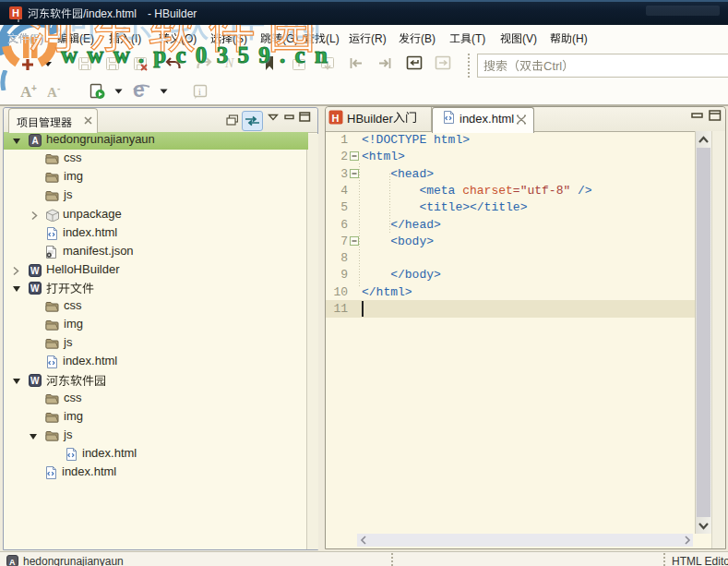  What do you see at coordinates (478, 39) in the screenshot?
I see `svg-text: (T)` at bounding box center [478, 39].